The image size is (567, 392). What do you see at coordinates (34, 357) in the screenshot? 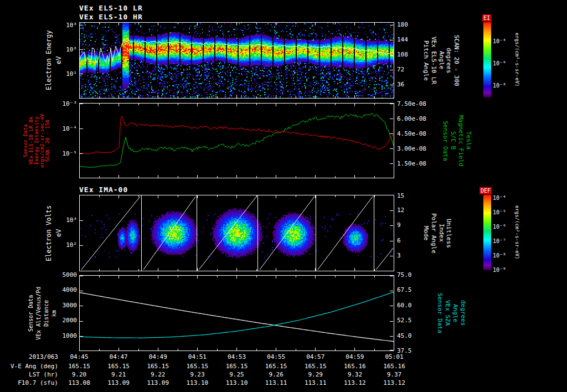
I see `date-label: 2013/063` at bounding box center [34, 357].